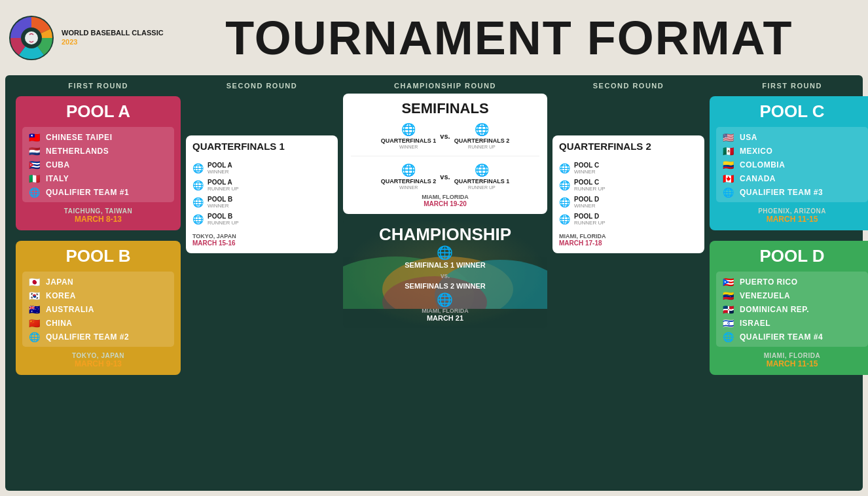 The height and width of the screenshot is (496, 868). What do you see at coordinates (262, 175) in the screenshot?
I see `qf1-col: QUARTERFINALS 1 🌐 POOL A WINNER 🌐 POOL A…` at bounding box center [262, 175].